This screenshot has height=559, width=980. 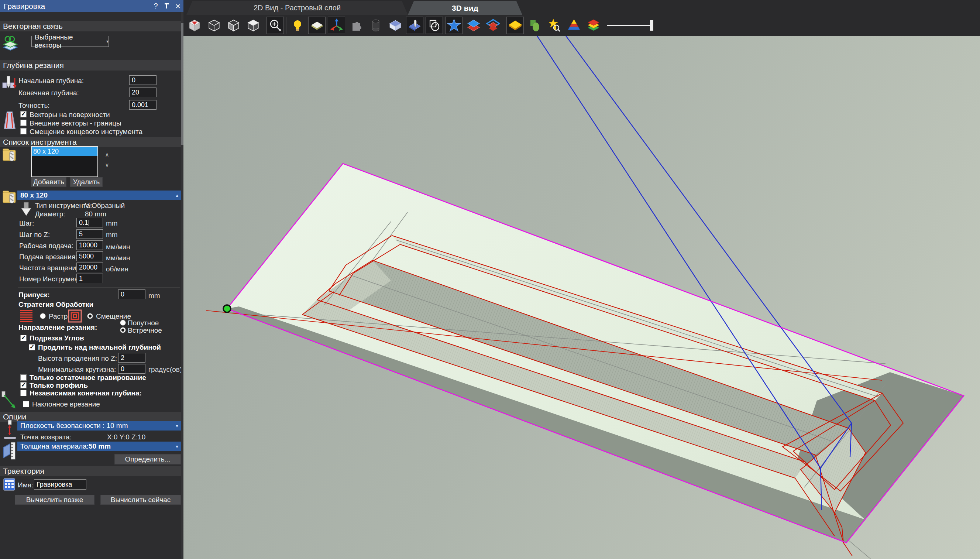 I want to click on move-tool-up-icon: ∧, so click(x=107, y=155).